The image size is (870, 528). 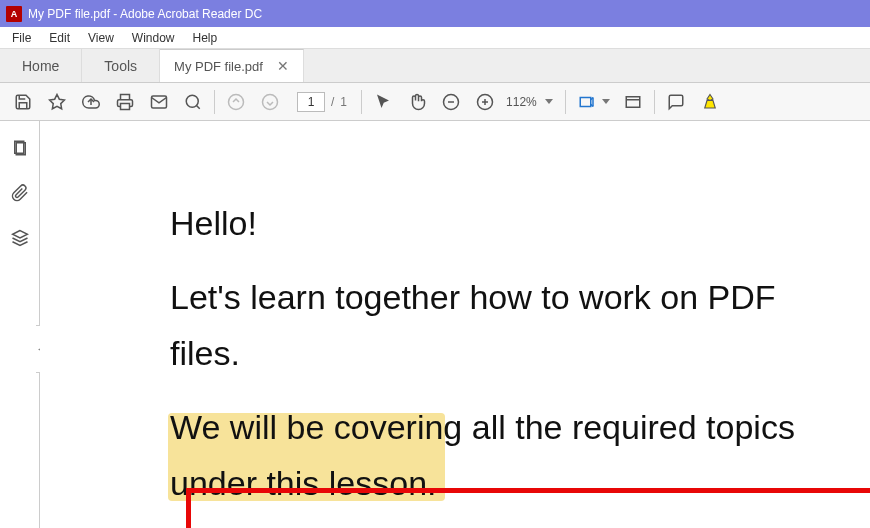 What do you see at coordinates (20, 324) in the screenshot?
I see `side-rail: ◂` at bounding box center [20, 324].